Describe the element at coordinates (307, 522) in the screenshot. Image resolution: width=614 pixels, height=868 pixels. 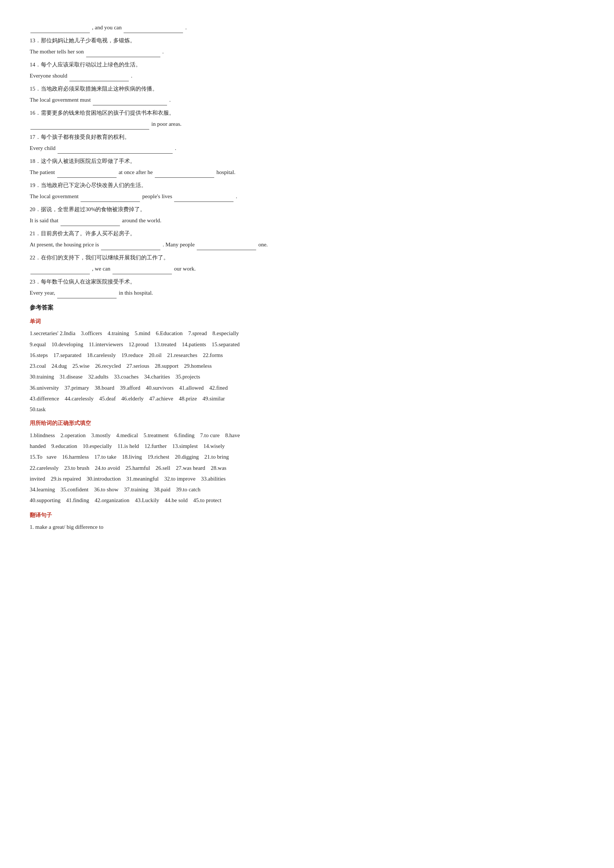
I see `section3-container: 翻译句子 1. make a great/ big difference to` at that location.